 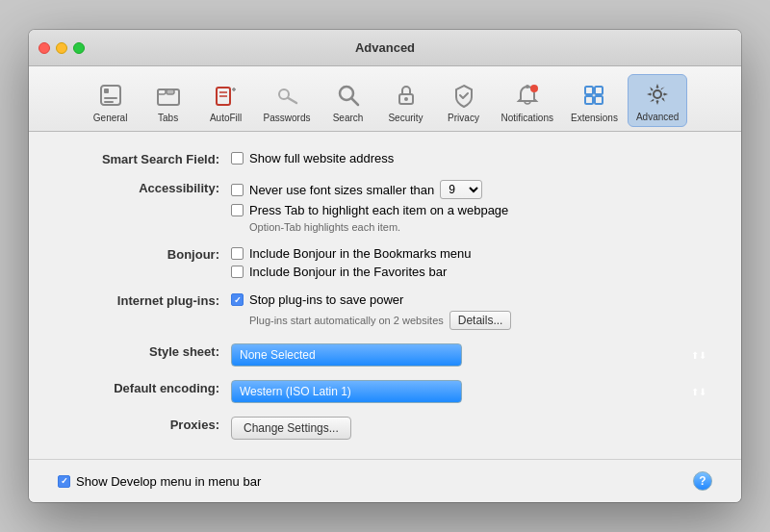 I want to click on minimize-button, so click(x=62, y=48).